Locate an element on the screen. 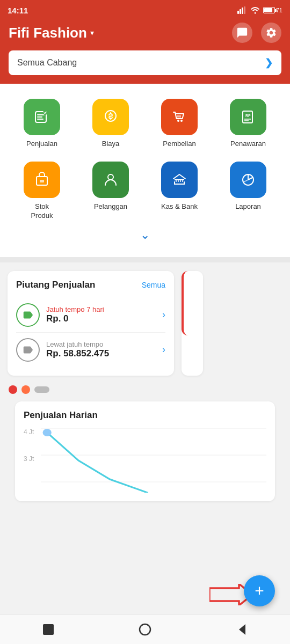 The image size is (290, 644). laporan-icon is located at coordinates (248, 180).